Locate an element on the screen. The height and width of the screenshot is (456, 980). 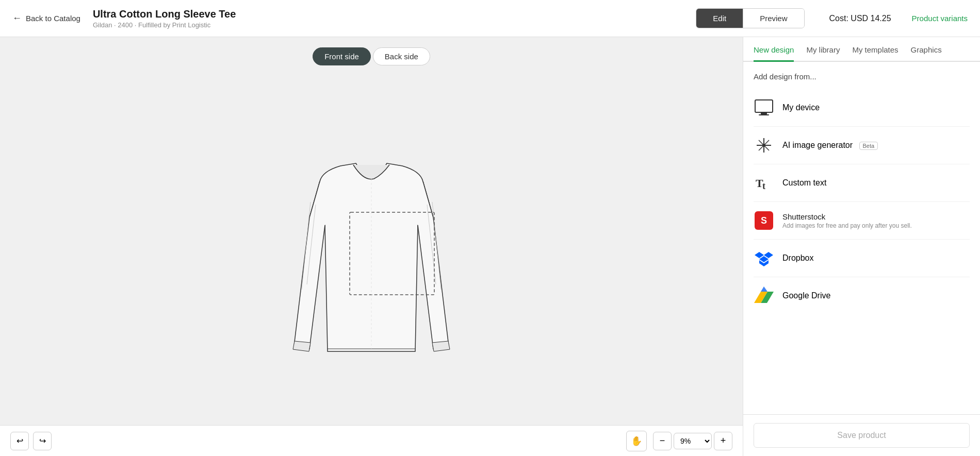
option-dropbox-label: Dropbox is located at coordinates (798, 258).